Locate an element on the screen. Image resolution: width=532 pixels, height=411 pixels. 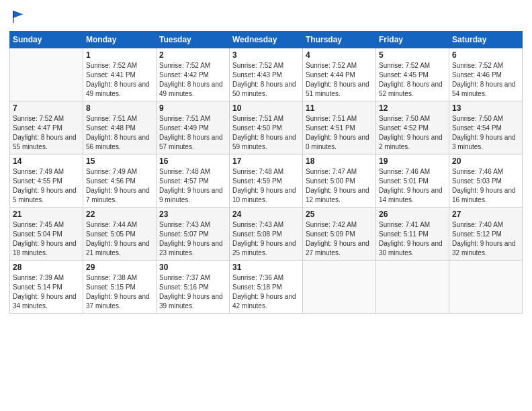
header-wednesday: Wednesday is located at coordinates (266, 40).